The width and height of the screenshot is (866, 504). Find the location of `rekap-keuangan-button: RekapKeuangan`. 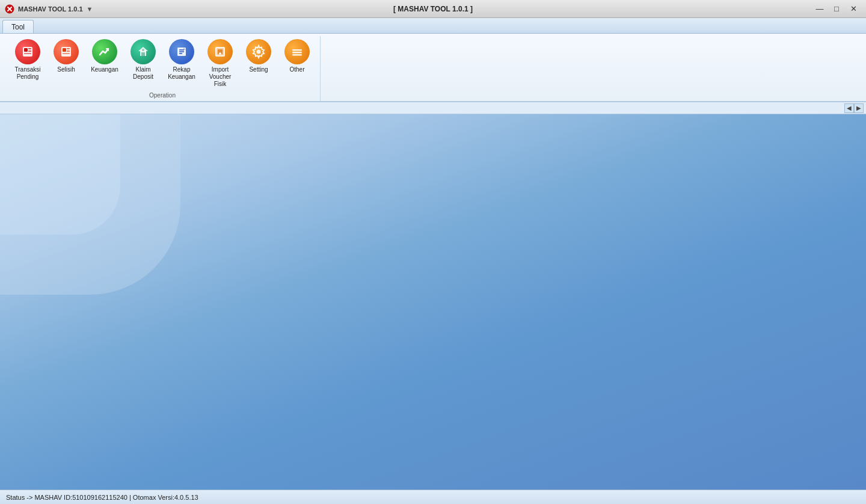

rekap-keuangan-button: RekapKeuangan is located at coordinates (182, 64).